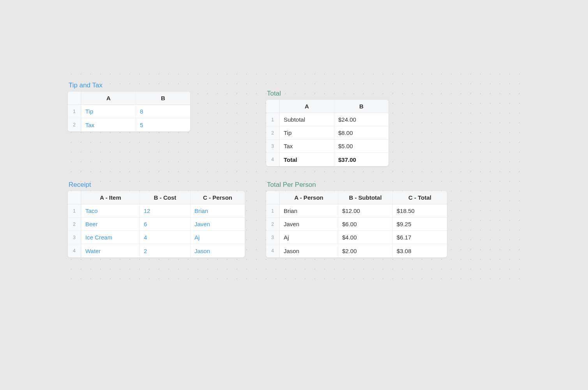 The height and width of the screenshot is (390, 588). What do you see at coordinates (365, 238) in the screenshot?
I see `person-subtotal-cell: $4.00` at bounding box center [365, 238].